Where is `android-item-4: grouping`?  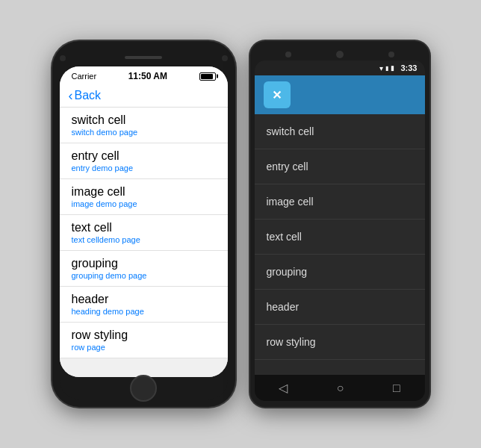
android-item-4: grouping is located at coordinates (287, 272).